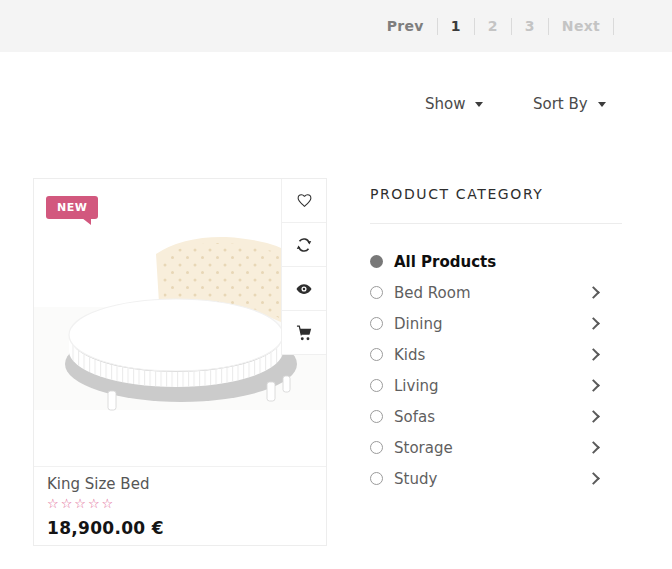 The width and height of the screenshot is (672, 569). What do you see at coordinates (530, 26) in the screenshot?
I see `pagination-page-3: 3` at bounding box center [530, 26].